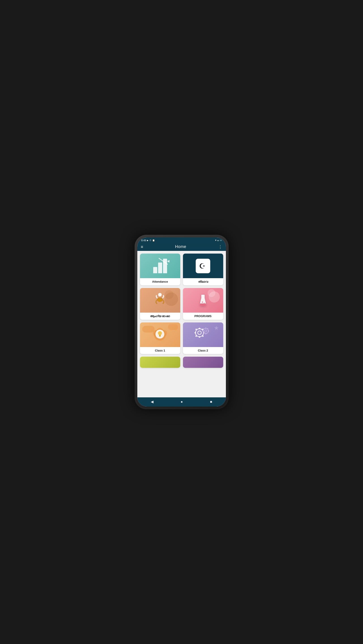  I want to click on app-bar-title: Home, so click(181, 247).